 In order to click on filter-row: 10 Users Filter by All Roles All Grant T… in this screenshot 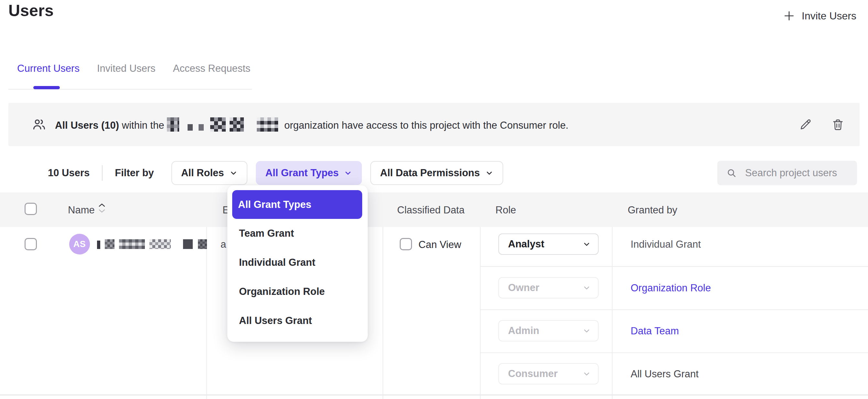, I will do `click(433, 173)`.